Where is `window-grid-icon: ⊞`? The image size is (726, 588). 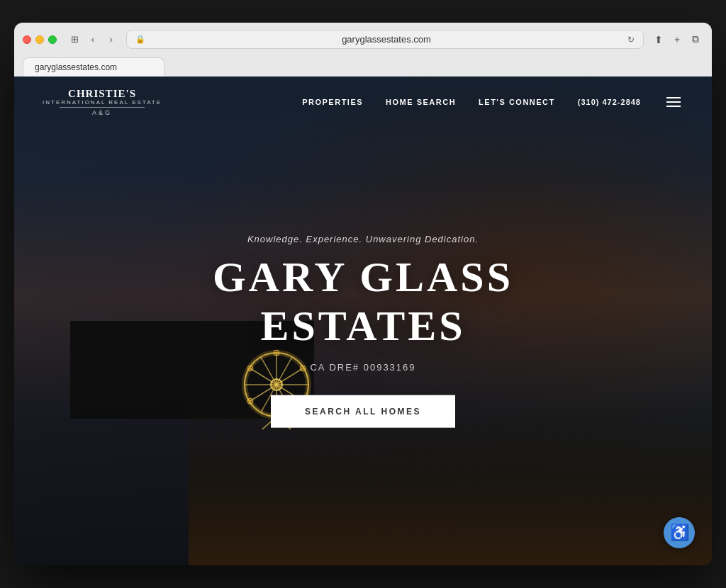 window-grid-icon: ⊞ is located at coordinates (74, 40).